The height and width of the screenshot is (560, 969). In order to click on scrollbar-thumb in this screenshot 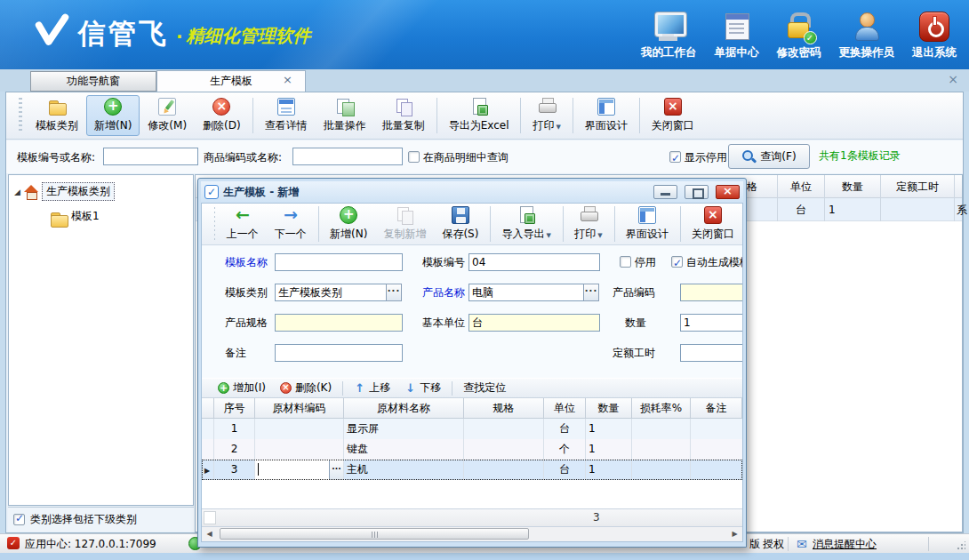, I will do `click(374, 533)`.